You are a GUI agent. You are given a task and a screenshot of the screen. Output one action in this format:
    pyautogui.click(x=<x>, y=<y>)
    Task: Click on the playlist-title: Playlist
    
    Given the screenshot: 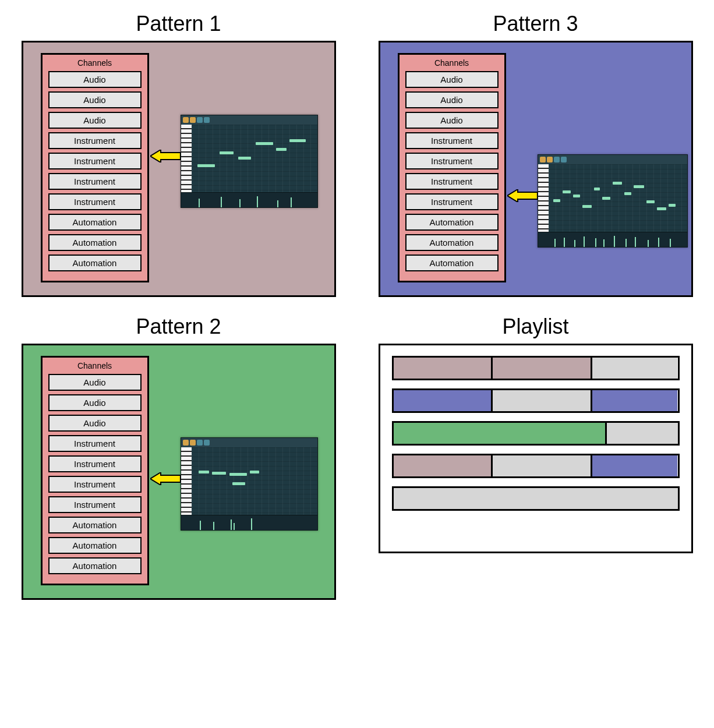 What is the action you would take?
    pyautogui.click(x=535, y=327)
    